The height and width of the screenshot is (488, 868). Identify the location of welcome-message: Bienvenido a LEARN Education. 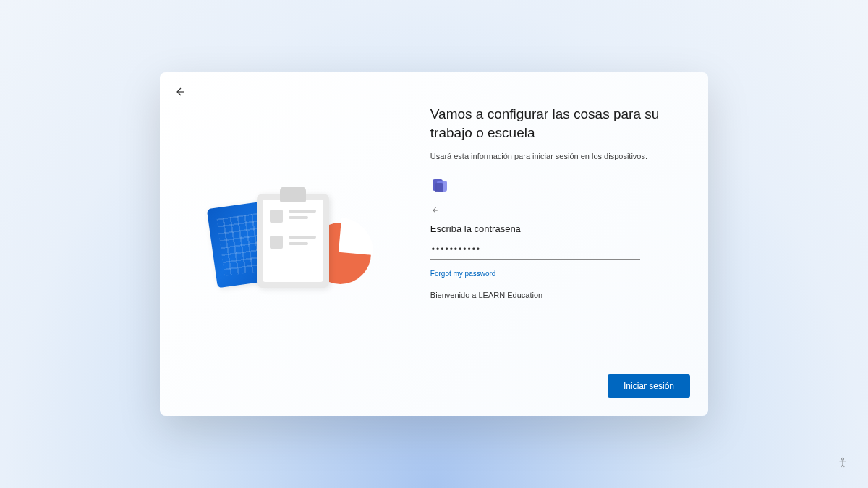
(557, 295).